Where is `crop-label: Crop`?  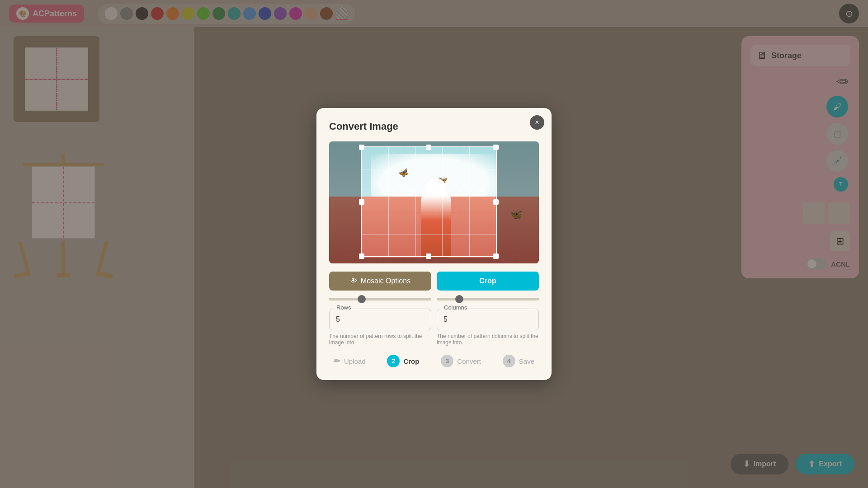
crop-label: Crop is located at coordinates (487, 281).